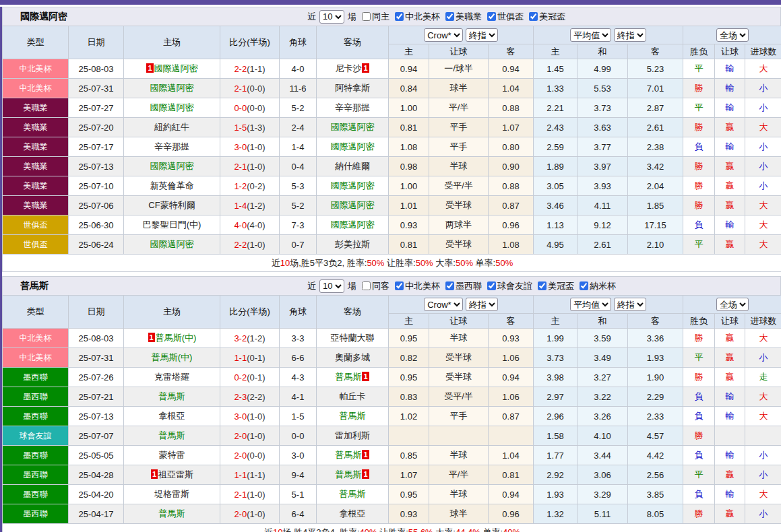 The image size is (781, 532). I want to click on league-filter-checkbox-label: 納米杯, so click(596, 286).